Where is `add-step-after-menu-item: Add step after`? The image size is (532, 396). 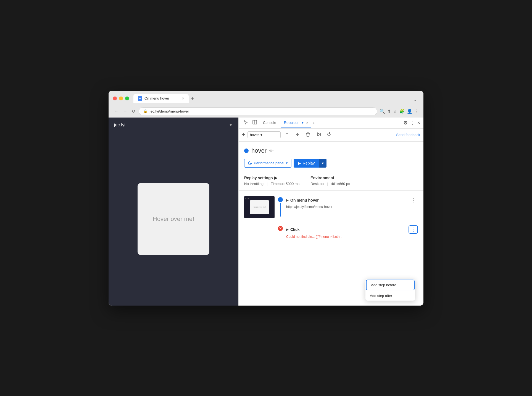
add-step-after-menu-item: Add step after is located at coordinates (390, 296).